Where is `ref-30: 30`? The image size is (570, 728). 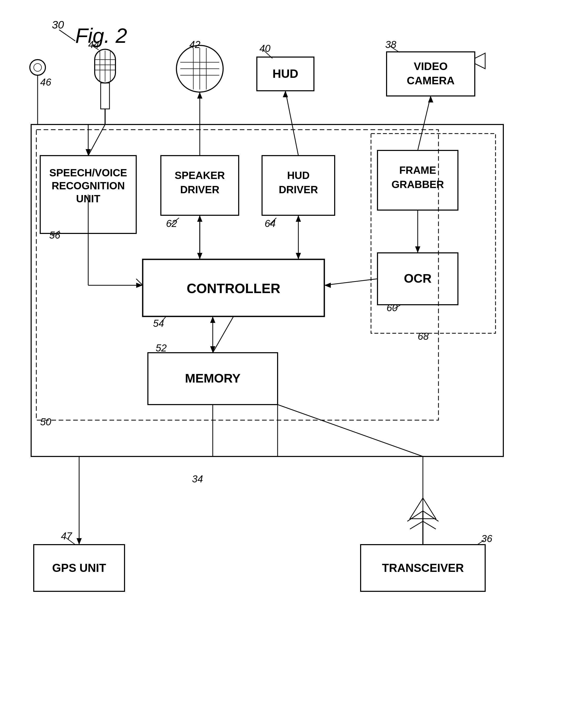
ref-30: 30 is located at coordinates (58, 25).